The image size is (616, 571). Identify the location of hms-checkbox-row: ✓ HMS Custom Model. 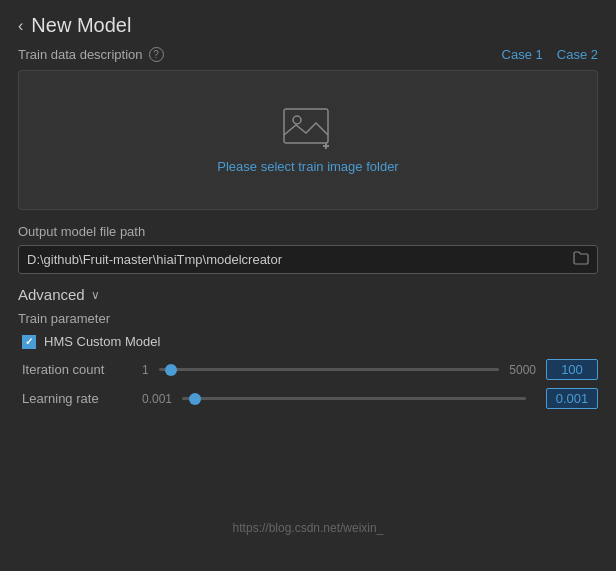
(308, 342).